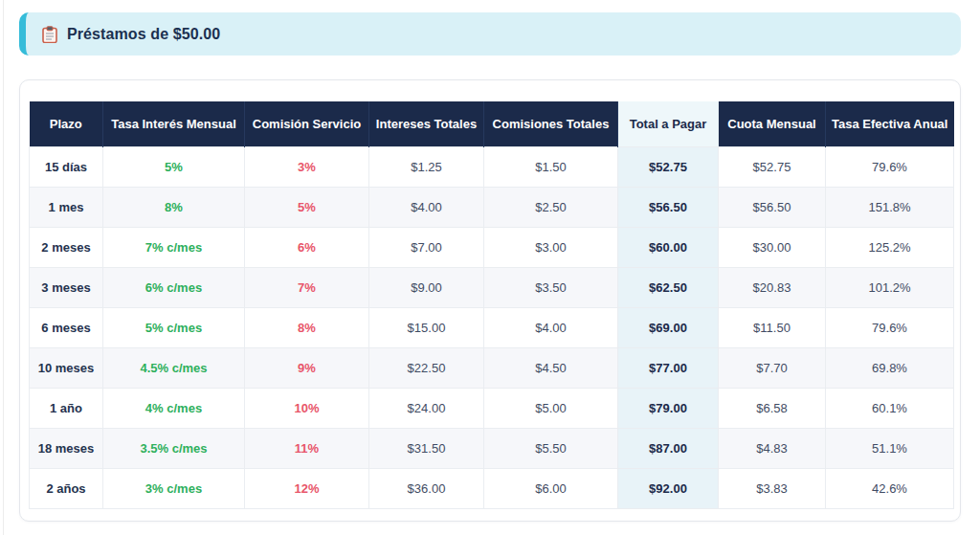 The image size is (980, 535). Describe the element at coordinates (890, 124) in the screenshot. I see `column-header-tasa-efectiva-anual: Tasa Efectiva Anual` at that location.